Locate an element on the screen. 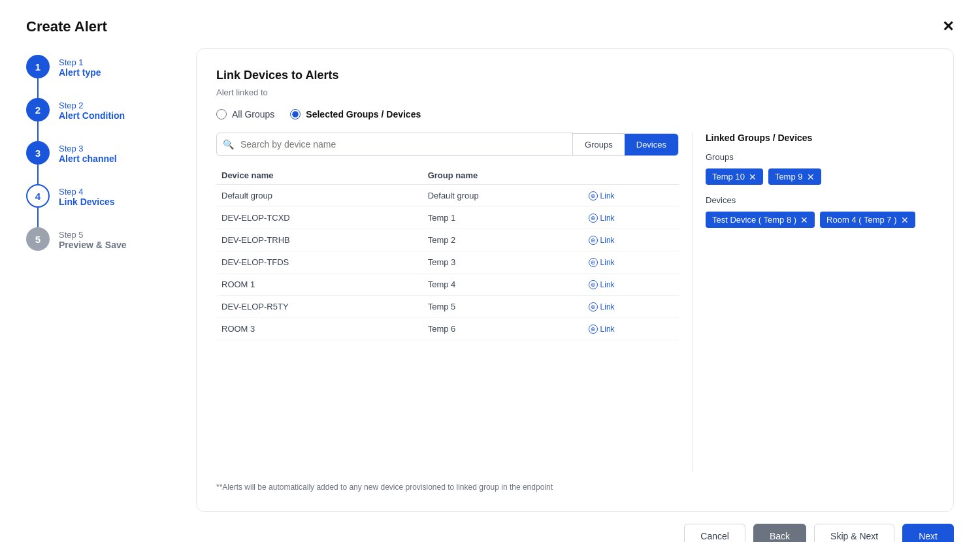  device-name-cell: DEV-ELOP-R5TY is located at coordinates (319, 307).